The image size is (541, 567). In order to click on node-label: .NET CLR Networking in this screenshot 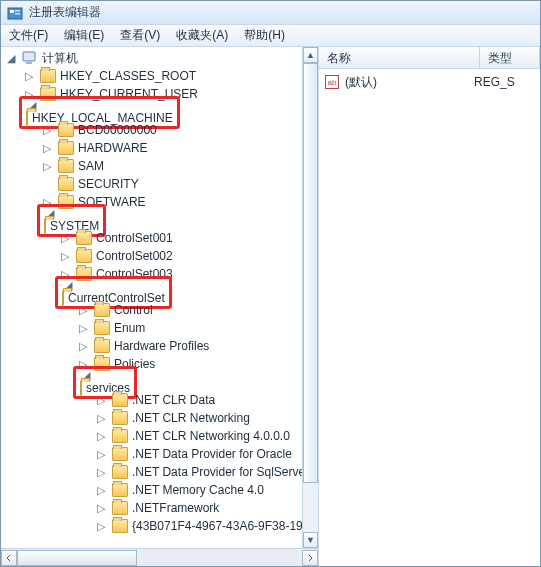, I will do `click(191, 418)`.